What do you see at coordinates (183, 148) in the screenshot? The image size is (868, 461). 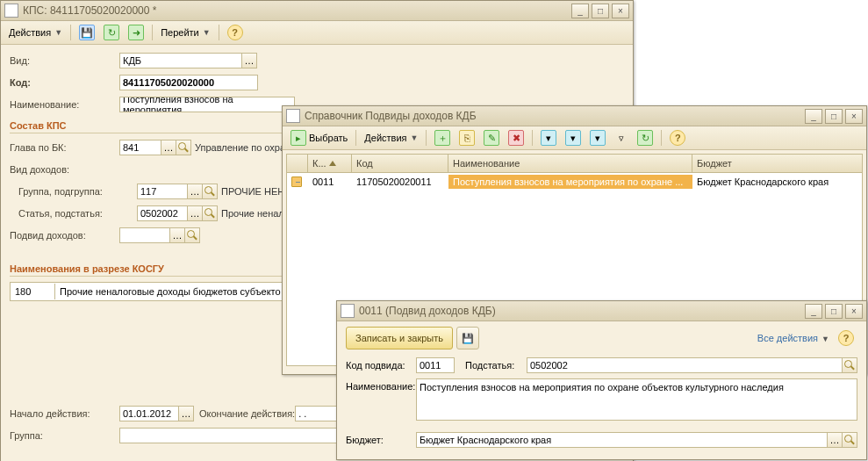 I see `glava-search` at bounding box center [183, 148].